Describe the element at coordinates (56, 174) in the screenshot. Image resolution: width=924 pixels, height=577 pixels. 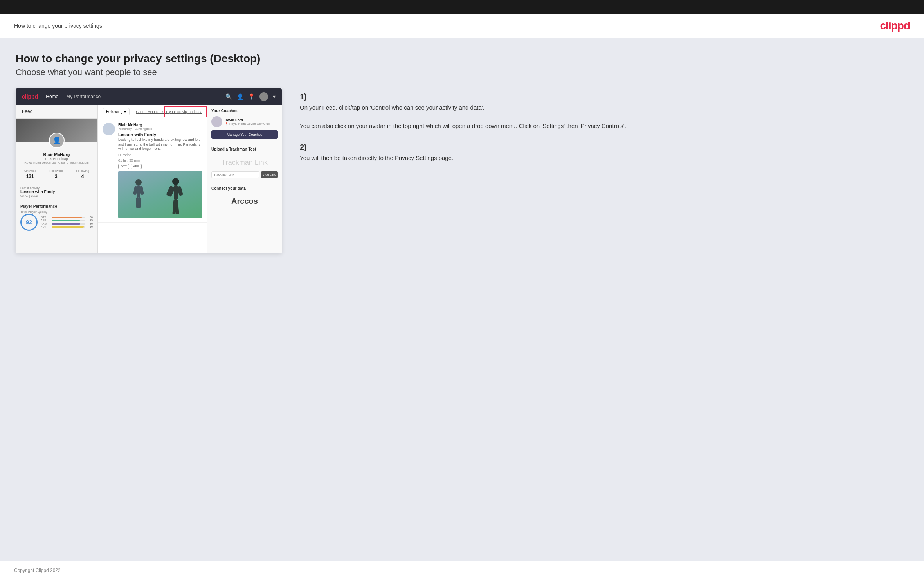
I see `profile-stats: Activities 131 Followers 3 Following 4` at that location.